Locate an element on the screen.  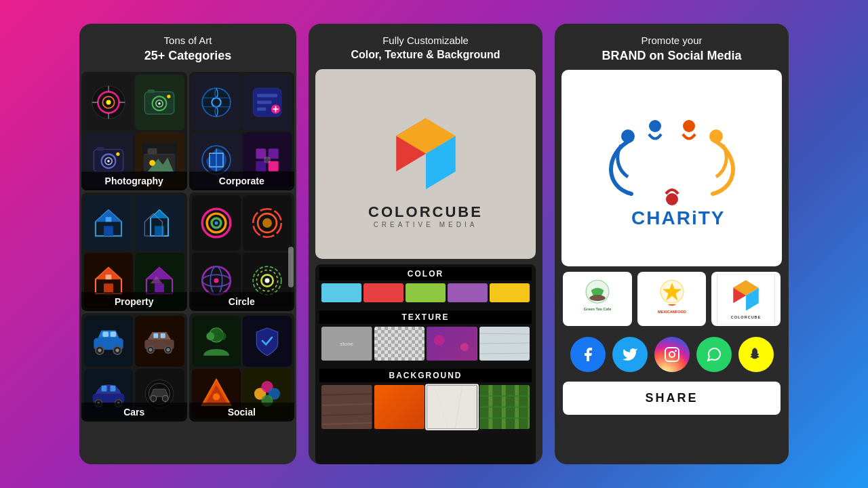
color-swatch-yellow is located at coordinates (510, 293).